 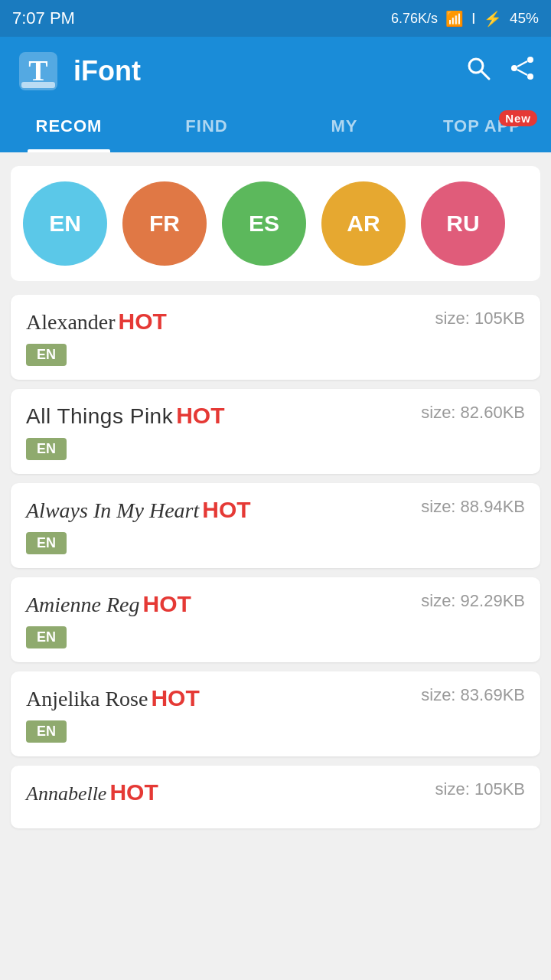 I want to click on font-item-top: Always In My Heart HOT size: 88.94KB, so click(x=276, y=510).